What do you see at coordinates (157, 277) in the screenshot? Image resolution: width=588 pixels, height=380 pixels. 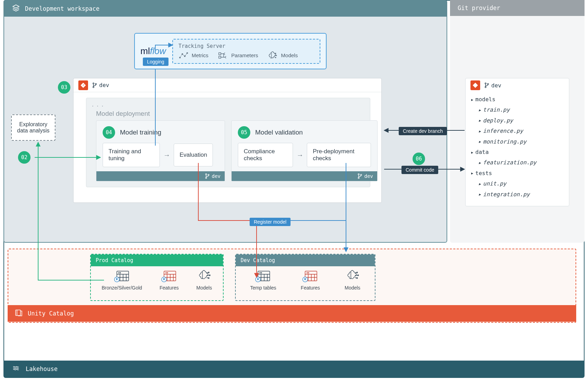 I see `prod-catalog: Prod Catalog Bronze/Silver/Gold Features…` at bounding box center [157, 277].